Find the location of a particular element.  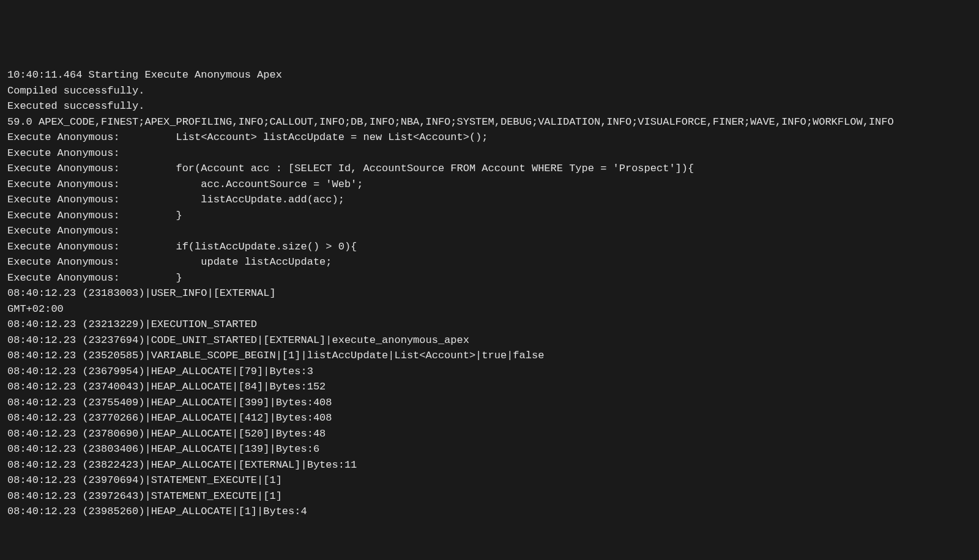

log-line: 08:40:12.23 (23237694)|CODE_UNIT_STARTED… is located at coordinates (489, 341).